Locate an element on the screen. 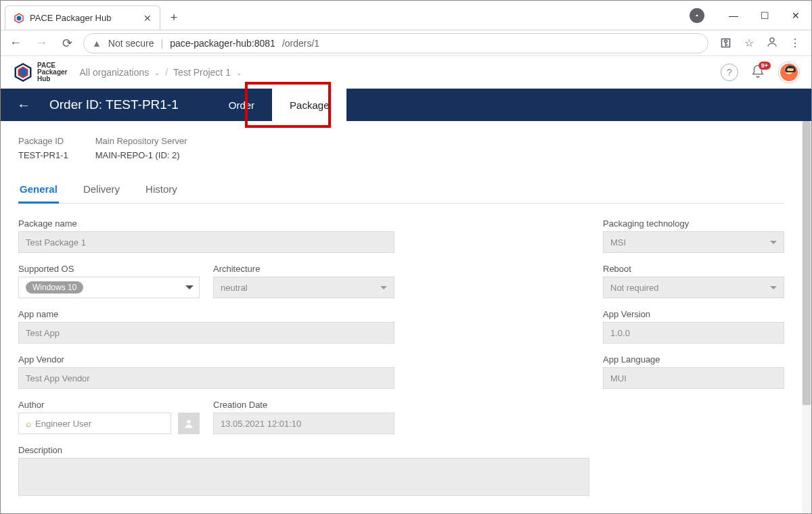 The image size is (812, 514). logo-hex-icon is located at coordinates (23, 72).